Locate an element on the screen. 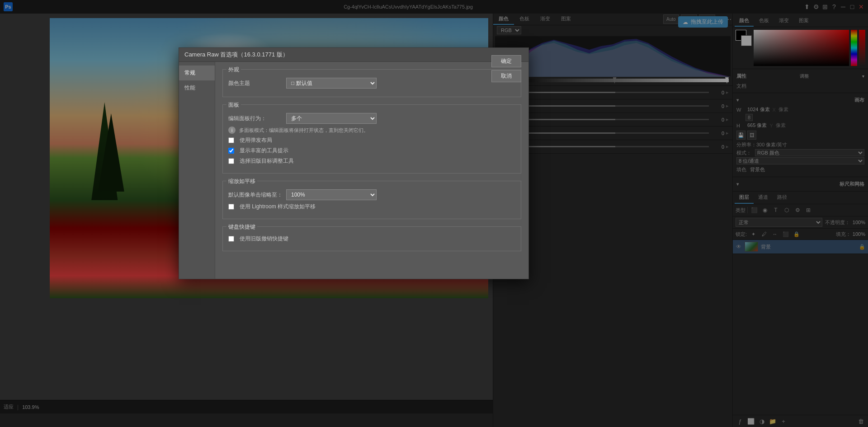 Image resolution: width=868 pixels, height=427 pixels. info-icon: i is located at coordinates (232, 130).